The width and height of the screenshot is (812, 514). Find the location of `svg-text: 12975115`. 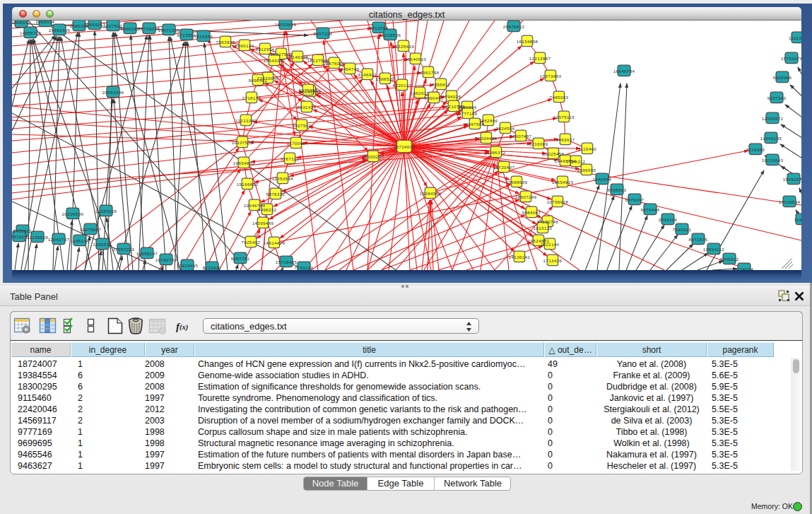

svg-text: 12975115 is located at coordinates (564, 117).